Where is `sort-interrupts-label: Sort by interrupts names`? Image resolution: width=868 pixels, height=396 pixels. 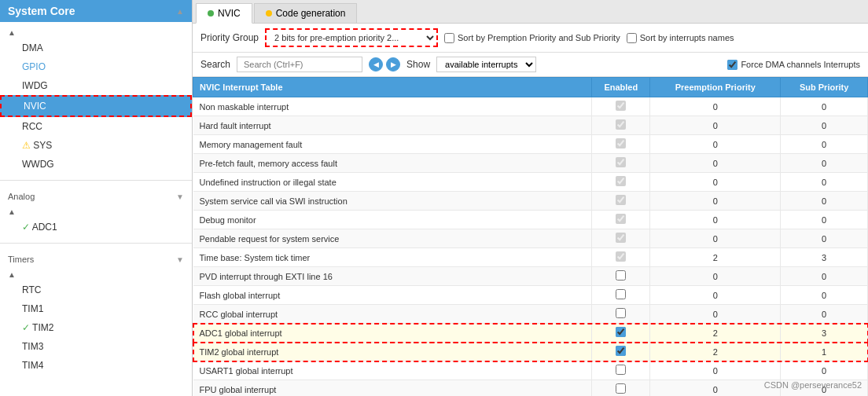
sort-interrupts-label: Sort by interrupts names is located at coordinates (681, 38).